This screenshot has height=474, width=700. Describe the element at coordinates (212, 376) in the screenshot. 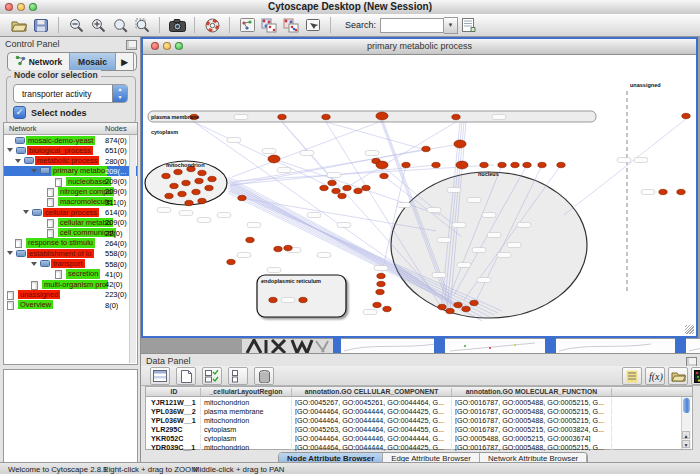

I see `attr-multi-icon` at that location.